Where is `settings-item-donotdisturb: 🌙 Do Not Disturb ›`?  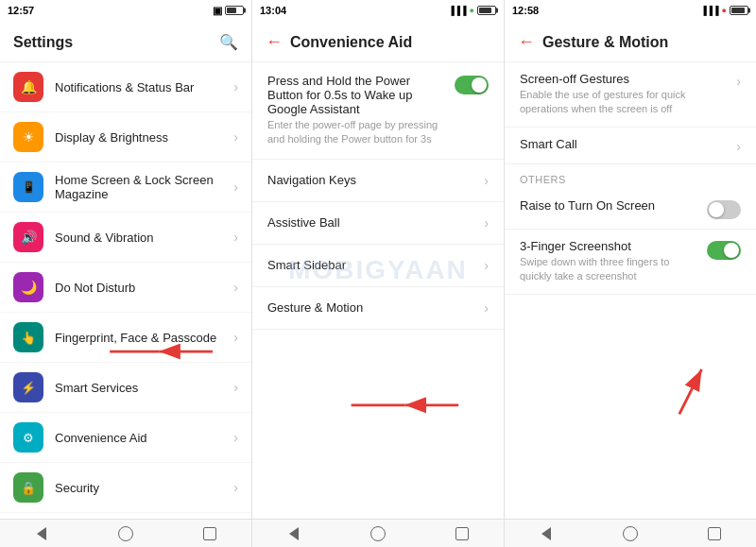
settings-item-donotdisturb: 🌙 Do Not Disturb › is located at coordinates (126, 287).